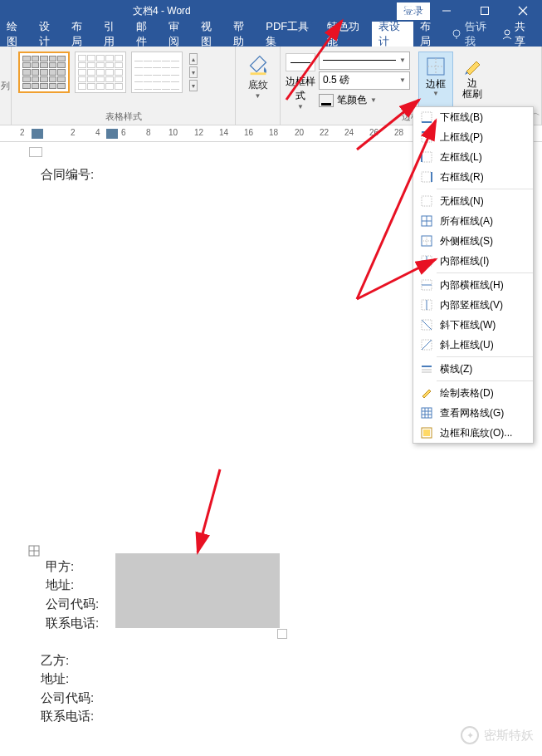 Image resolution: width=542 pixels, height=756 pixels. I want to click on pen-color-label: 笔颜色, so click(352, 100).